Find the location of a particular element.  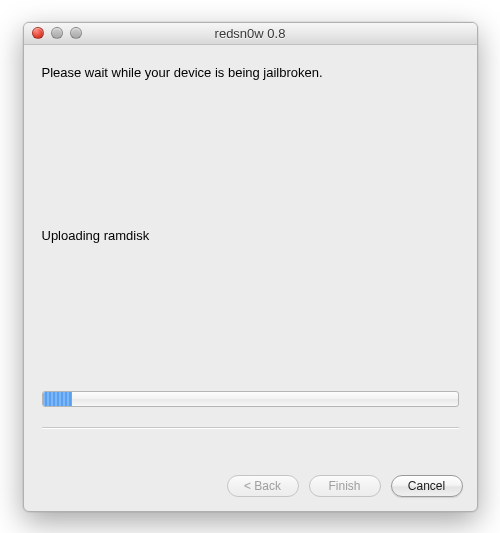

separator is located at coordinates (250, 428).